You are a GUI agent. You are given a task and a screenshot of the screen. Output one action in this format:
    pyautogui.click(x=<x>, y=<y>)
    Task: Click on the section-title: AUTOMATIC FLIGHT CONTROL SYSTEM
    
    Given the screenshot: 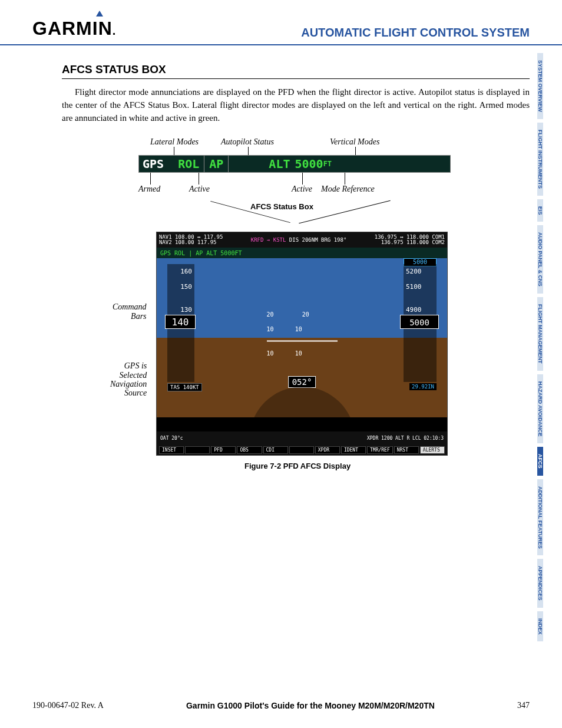 What is the action you would take?
    pyautogui.click(x=415, y=33)
    